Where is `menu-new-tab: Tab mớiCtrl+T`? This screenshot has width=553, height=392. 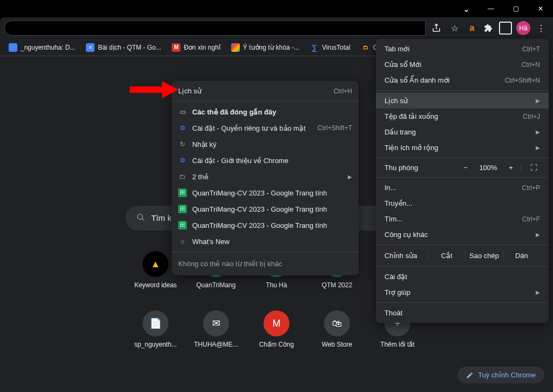
menu-new-tab: Tab mớiCtrl+T is located at coordinates (462, 49).